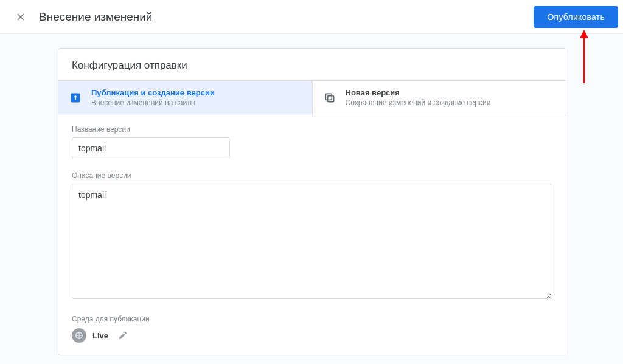 The width and height of the screenshot is (623, 364). What do you see at coordinates (185, 98) in the screenshot?
I see `tab-publish: Публикация и создание версии Внесение из…` at bounding box center [185, 98].